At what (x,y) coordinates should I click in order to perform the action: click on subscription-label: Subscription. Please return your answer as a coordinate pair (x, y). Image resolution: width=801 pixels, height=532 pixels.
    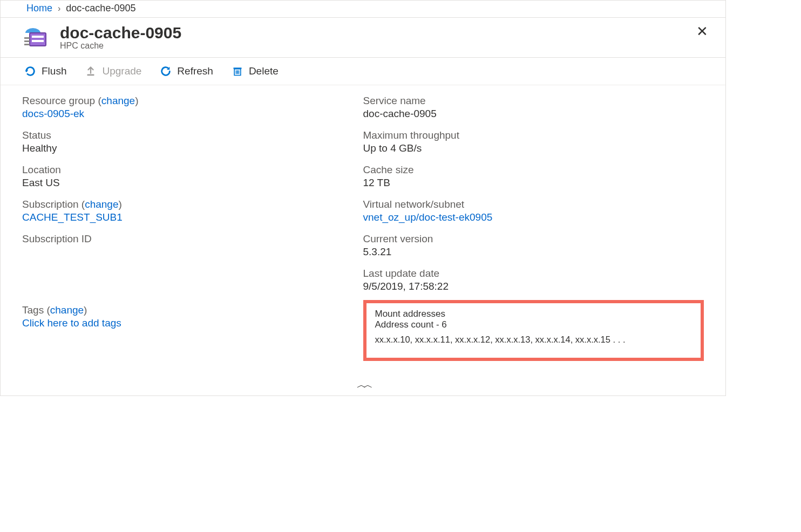
    Looking at the image, I should click on (51, 204).